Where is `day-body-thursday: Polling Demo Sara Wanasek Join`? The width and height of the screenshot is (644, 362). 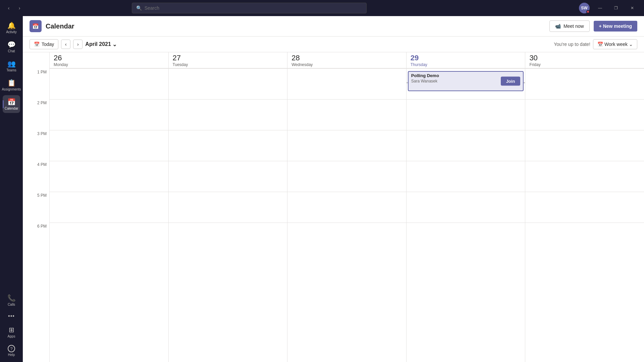
day-body-thursday: Polling Demo Sara Wanasek Join is located at coordinates (466, 215).